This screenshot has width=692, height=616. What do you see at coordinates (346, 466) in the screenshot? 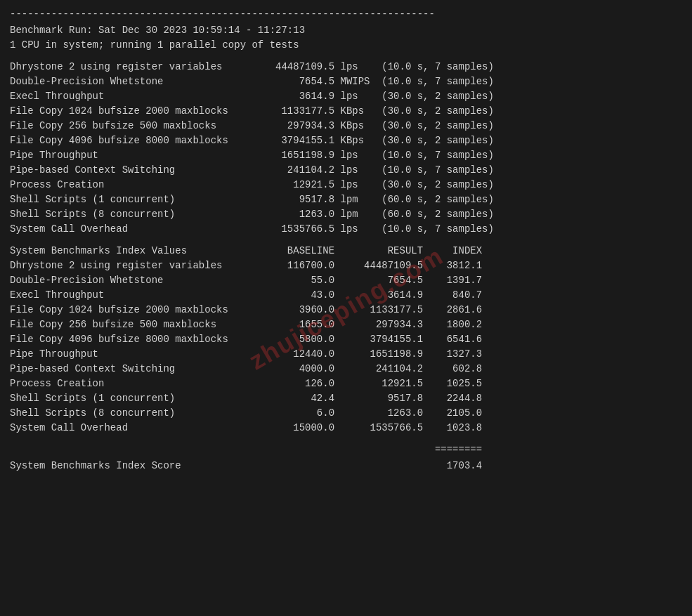
I see `score-row: System Benchmarks Index Score 1703.4` at bounding box center [346, 466].